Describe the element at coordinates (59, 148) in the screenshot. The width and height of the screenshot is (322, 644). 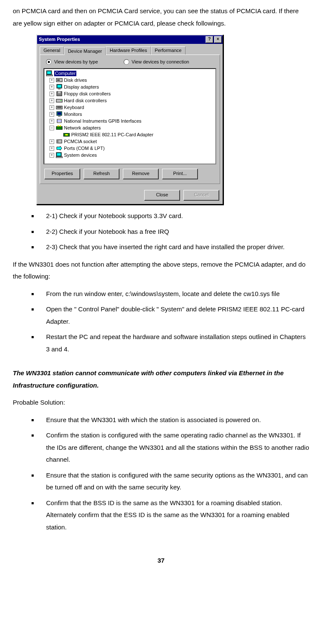
I see `ports-icon` at that location.